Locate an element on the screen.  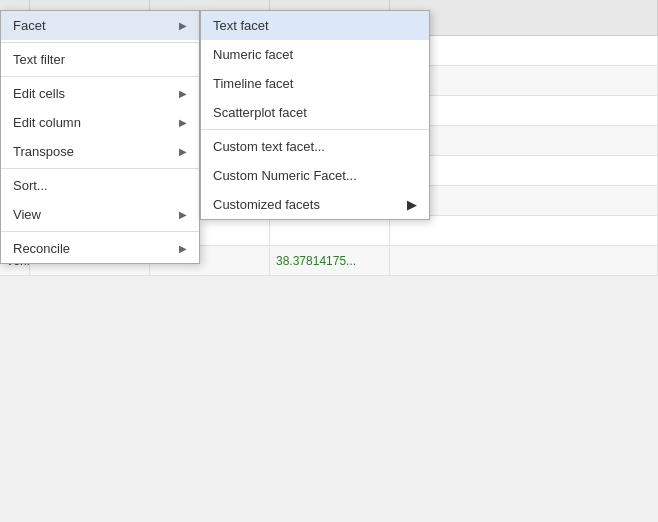
menu-item-facet-label: Facet is located at coordinates (30, 26).